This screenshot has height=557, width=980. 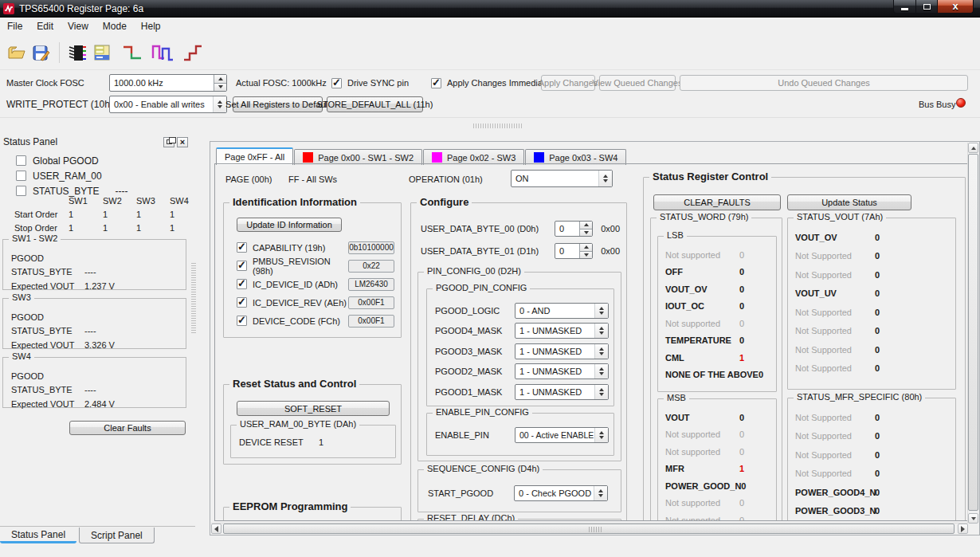 I want to click on group-title: PIN_CONFIG_00 (D2H), so click(x=474, y=271).